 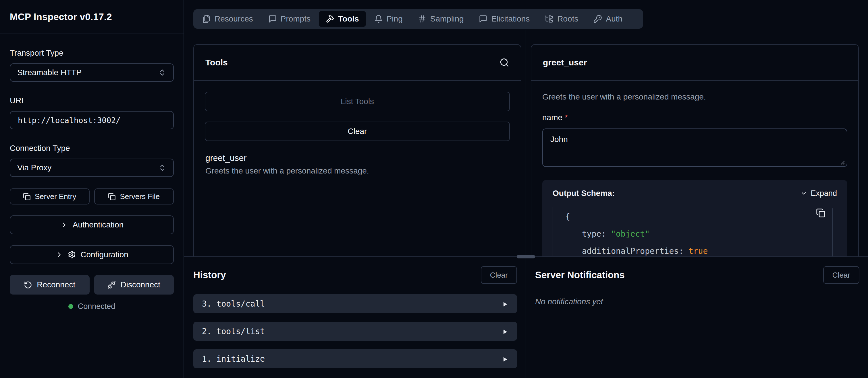 I want to click on chevrons-up-down-icon, so click(x=162, y=168).